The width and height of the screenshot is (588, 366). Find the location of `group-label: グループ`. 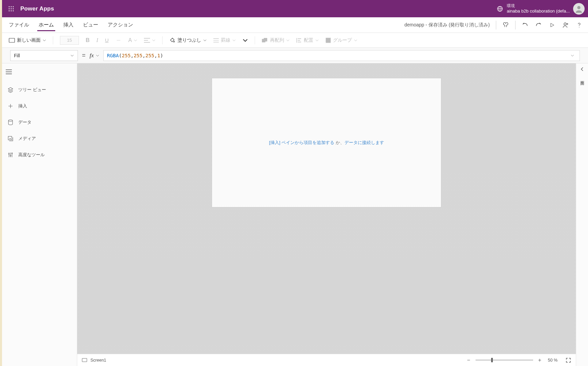

group-label: グループ is located at coordinates (342, 40).